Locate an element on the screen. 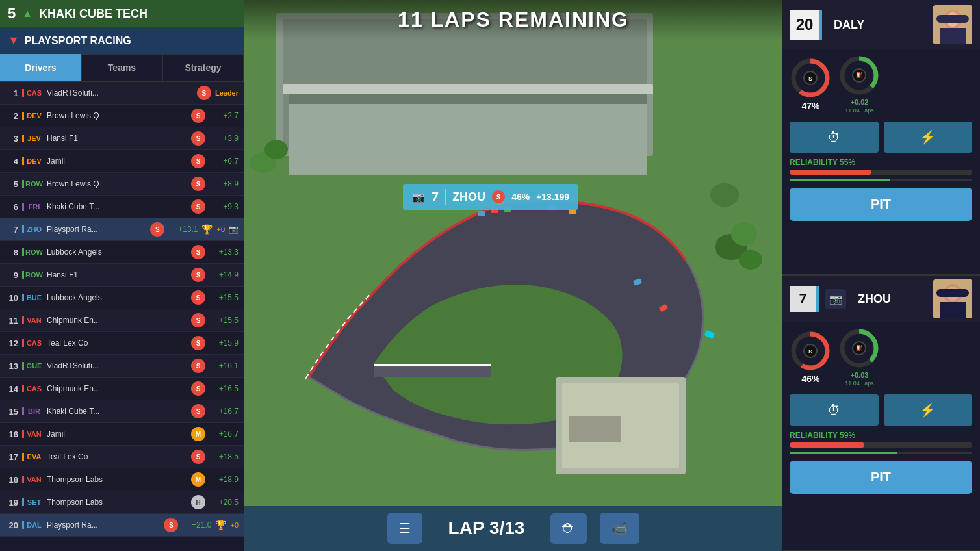  driver-row: 20 DAL Playsport Ra... S +21.0 🏆 +0 is located at coordinates (122, 525).